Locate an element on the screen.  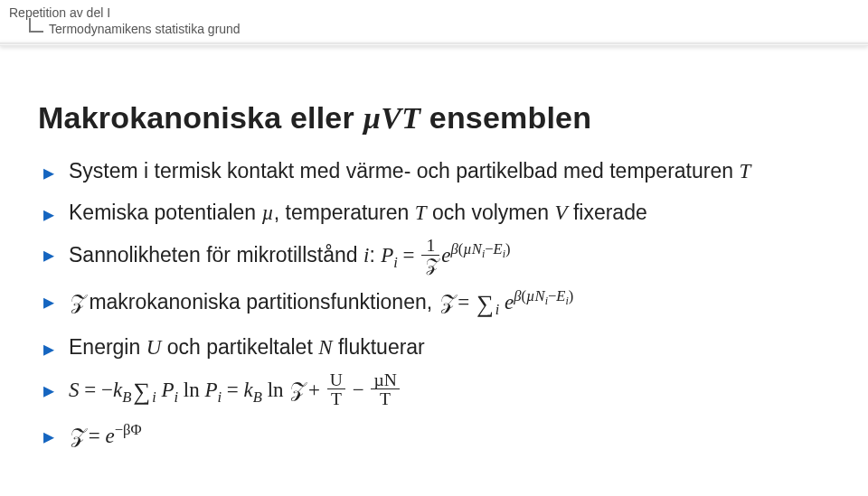
bullet-1-T: T is located at coordinates (745, 172).